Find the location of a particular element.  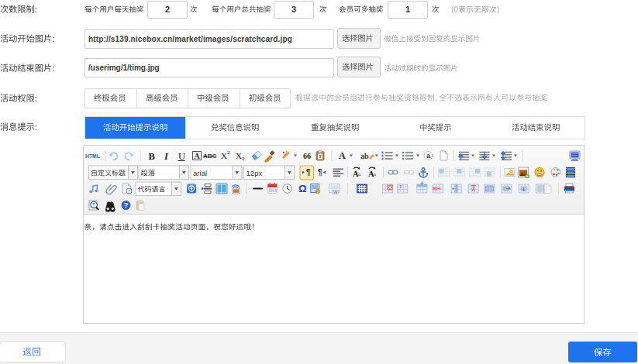

svg-text: arial is located at coordinates (200, 173).